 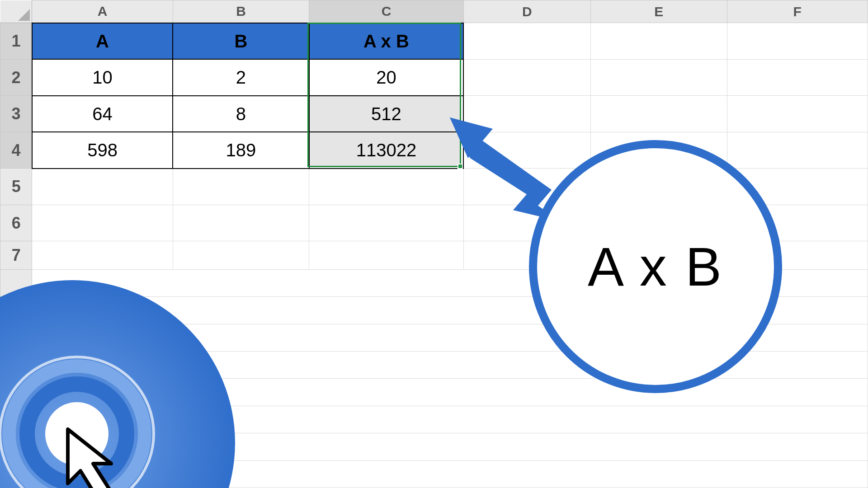 What do you see at coordinates (102, 42) in the screenshot?
I see `cell-A1: A` at bounding box center [102, 42].